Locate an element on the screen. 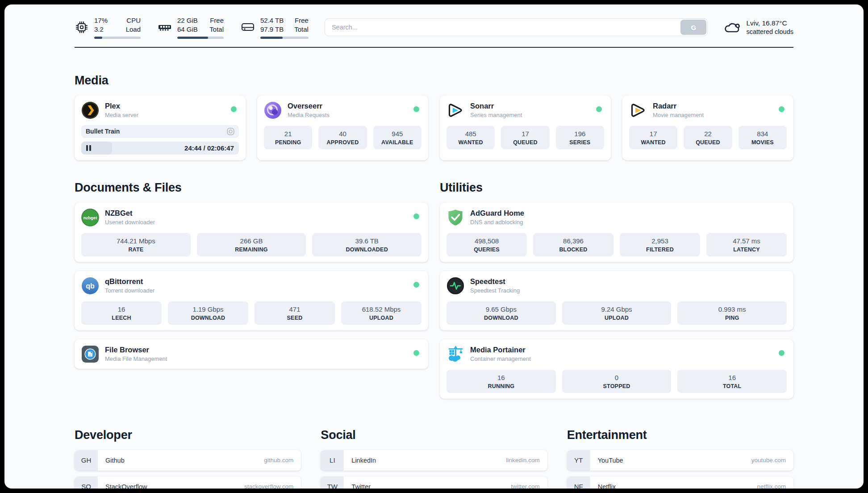  stat-label: DOWNLOADED is located at coordinates (367, 250).